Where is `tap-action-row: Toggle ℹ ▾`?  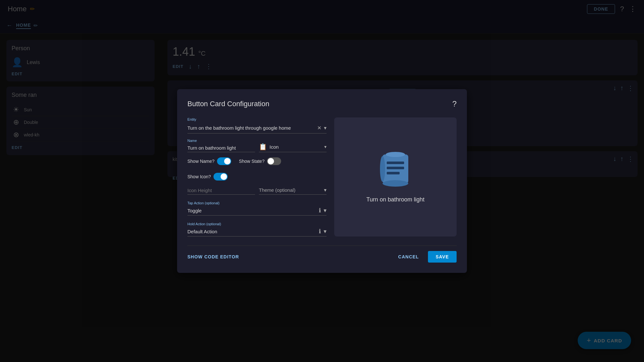
tap-action-row: Toggle ℹ ▾ is located at coordinates (257, 210).